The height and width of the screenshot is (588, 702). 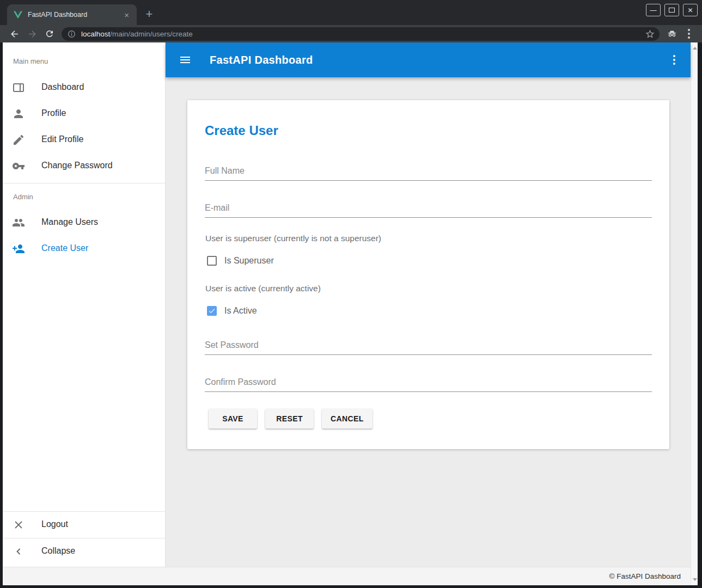 What do you see at coordinates (84, 140) in the screenshot?
I see `sidebar-item-edit-profile: Edit Profile` at bounding box center [84, 140].